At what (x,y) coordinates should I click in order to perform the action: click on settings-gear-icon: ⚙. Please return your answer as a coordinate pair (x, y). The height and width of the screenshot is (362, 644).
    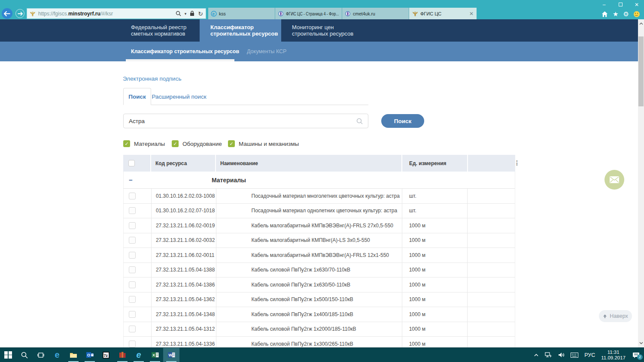
    Looking at the image, I should click on (626, 14).